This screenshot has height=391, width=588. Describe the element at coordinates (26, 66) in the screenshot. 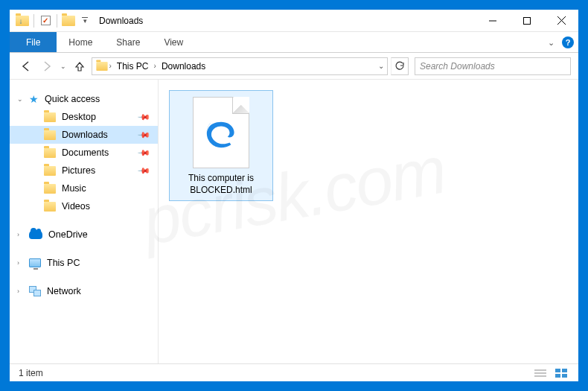

I see `back-button` at that location.